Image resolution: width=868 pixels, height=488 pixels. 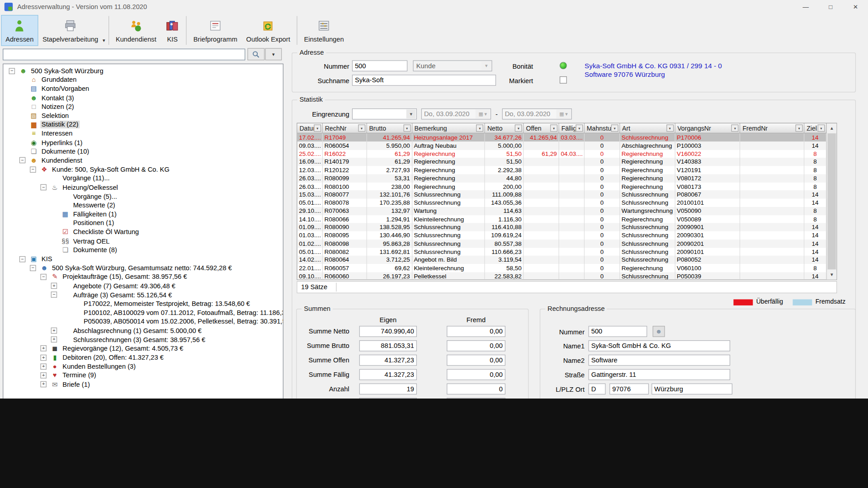 I want to click on table-row: 26.03.... R080099 53,31 Regierechnung 44…, so click(x=562, y=178).